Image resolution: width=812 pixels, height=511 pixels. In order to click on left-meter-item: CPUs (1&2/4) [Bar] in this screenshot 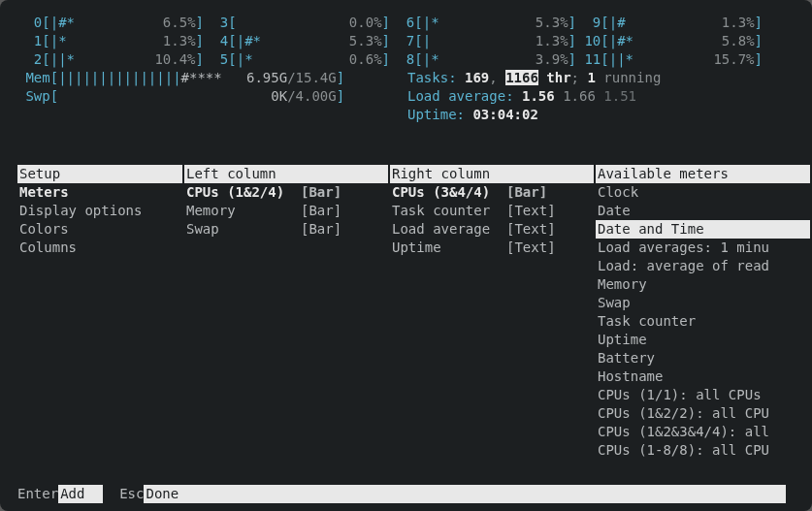, I will do `click(286, 192)`.